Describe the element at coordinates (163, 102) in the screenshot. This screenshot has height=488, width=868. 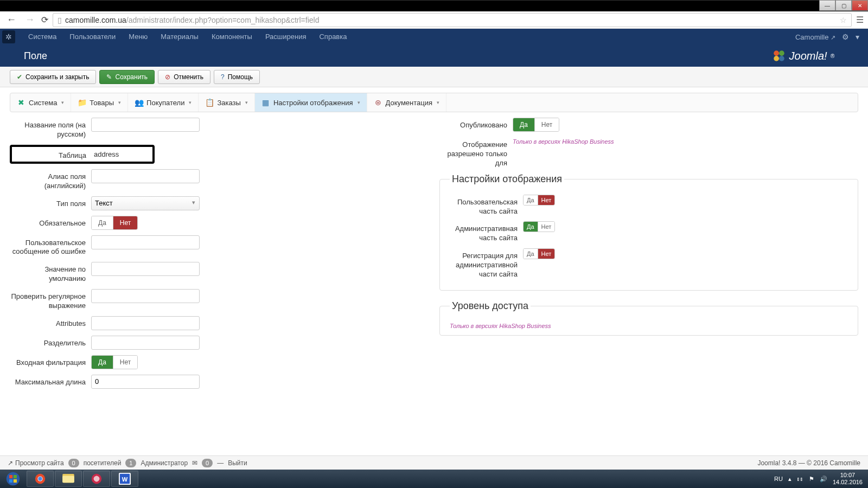
I see `tab-customers: 👥Покупатели▾` at that location.